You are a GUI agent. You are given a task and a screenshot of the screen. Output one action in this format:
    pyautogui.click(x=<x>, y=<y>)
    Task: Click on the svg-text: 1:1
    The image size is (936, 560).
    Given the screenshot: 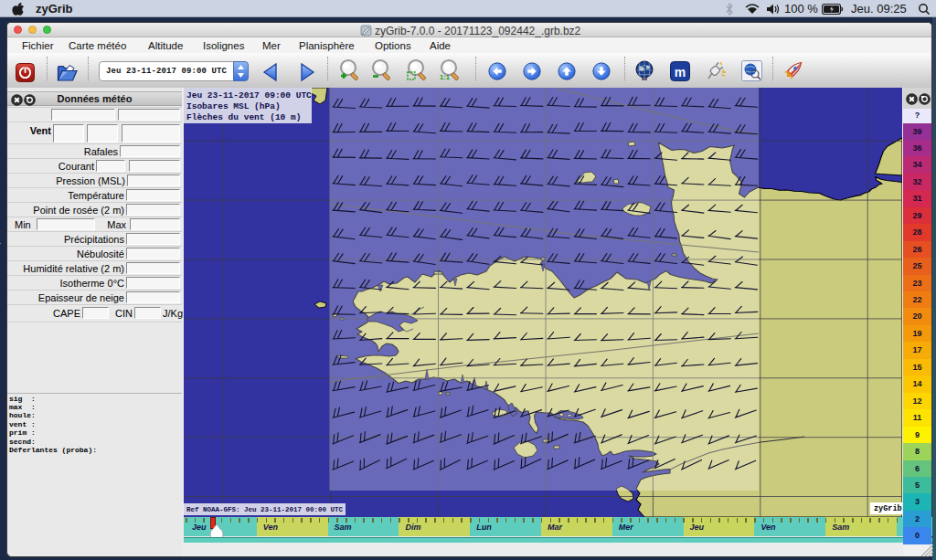 What is the action you would take?
    pyautogui.click(x=444, y=77)
    